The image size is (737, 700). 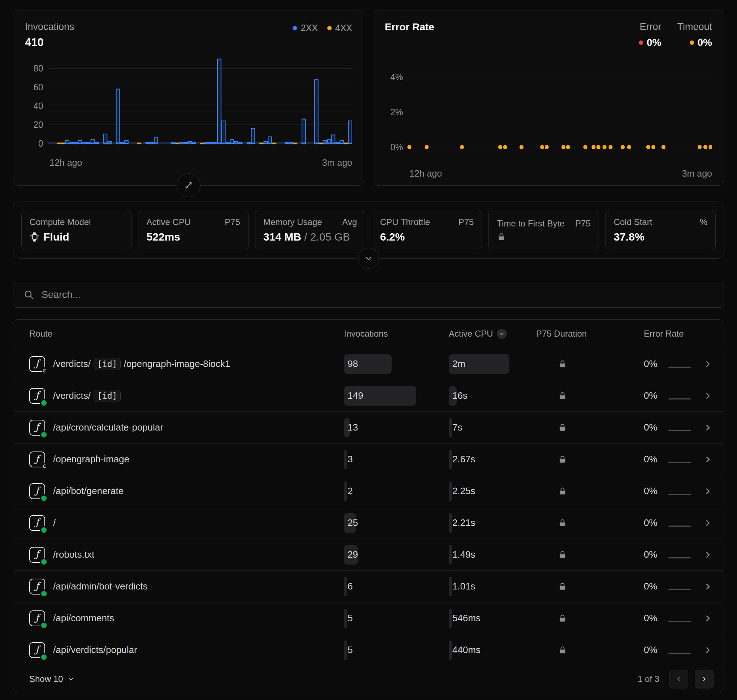 What do you see at coordinates (44, 371) in the screenshot?
I see `edge-runtime-badge: ε` at bounding box center [44, 371].